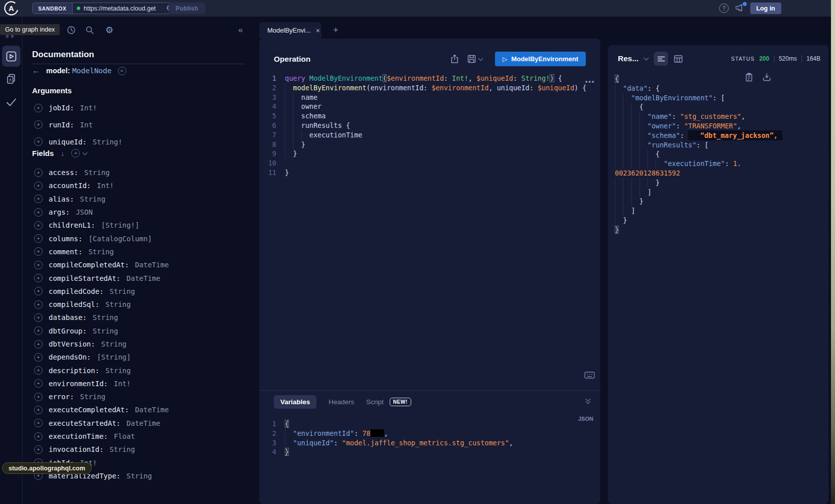 This screenshot has height=504, width=835. Describe the element at coordinates (481, 58) in the screenshot. I see `save-dropdown-icon` at that location.